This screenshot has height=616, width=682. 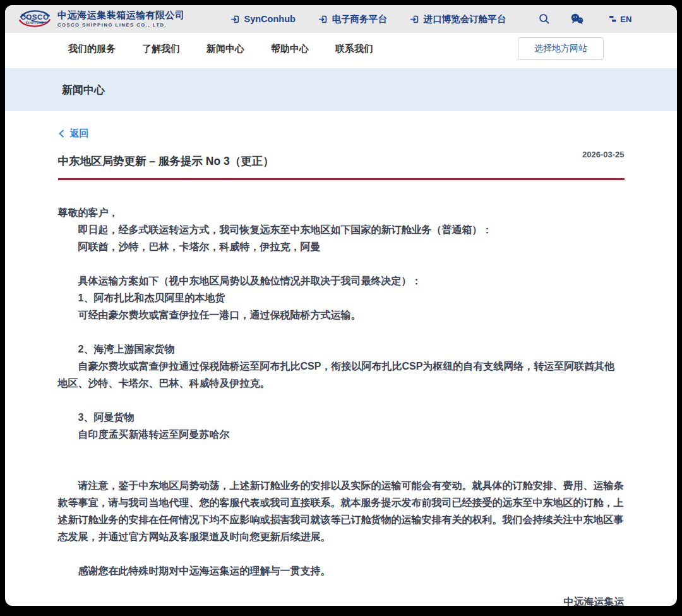 I want to click on language-label: EN, so click(x=626, y=19).